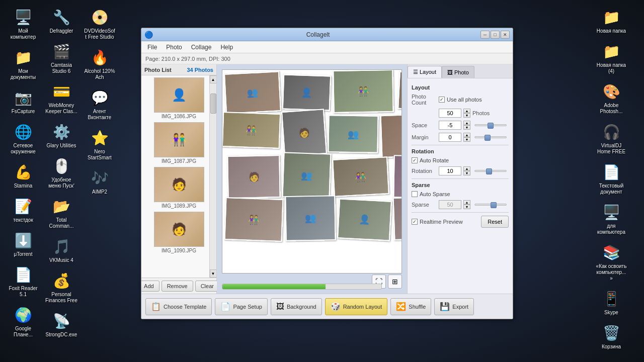 This screenshot has height=362, width=644. I want to click on desktop-icon-strongdc: 📡 StrongDC.exe, so click(61, 324).